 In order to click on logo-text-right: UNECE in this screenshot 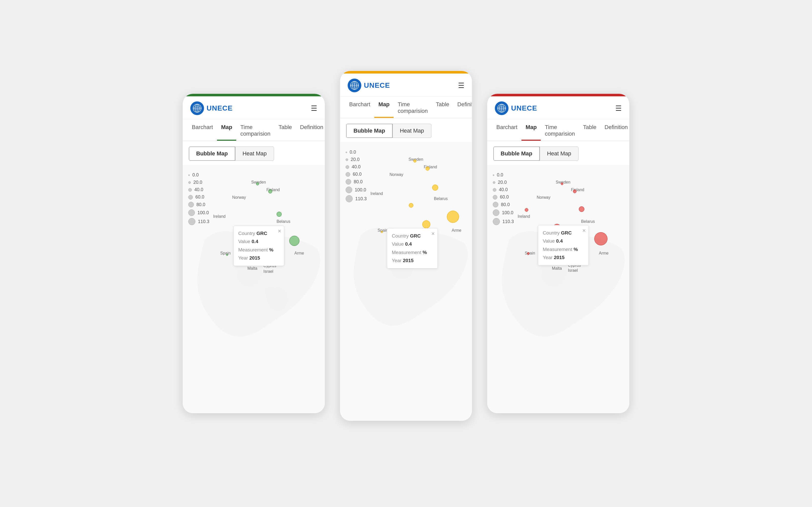, I will do `click(524, 108)`.